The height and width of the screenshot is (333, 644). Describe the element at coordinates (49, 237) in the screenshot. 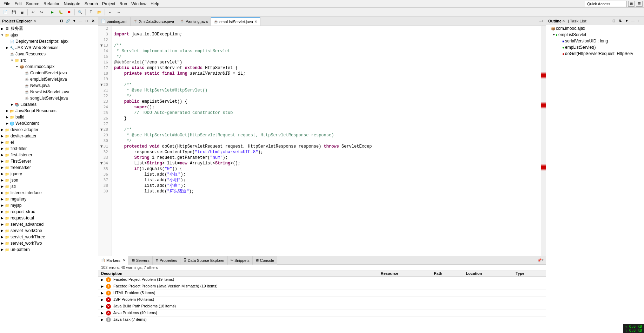

I see `tree-item-servletworkthree: ▶ 📁 servlet_workThree` at that location.